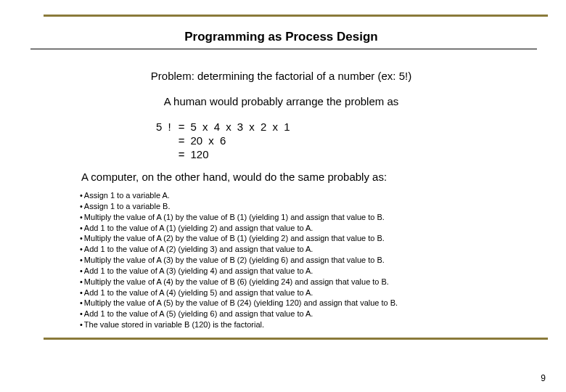  What do you see at coordinates (282, 37) in the screenshot?
I see `page-title: Programming as Process Design` at bounding box center [282, 37].